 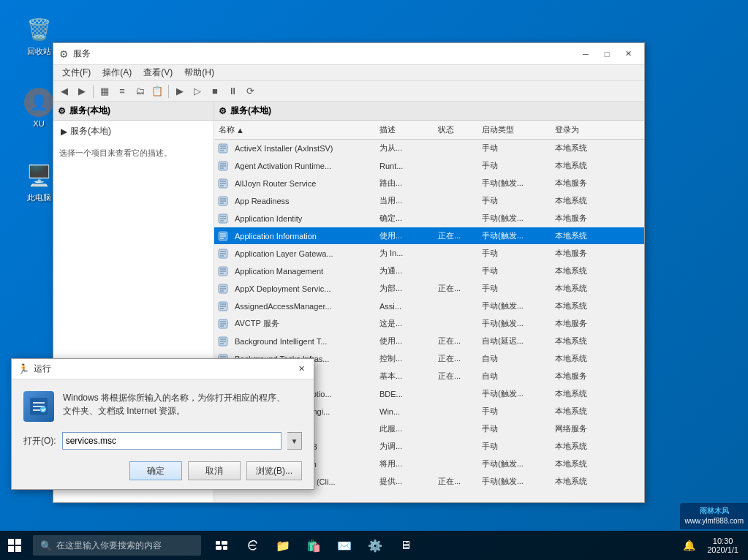 I want to click on toolbar-detail-view: ≡, so click(x=122, y=91).